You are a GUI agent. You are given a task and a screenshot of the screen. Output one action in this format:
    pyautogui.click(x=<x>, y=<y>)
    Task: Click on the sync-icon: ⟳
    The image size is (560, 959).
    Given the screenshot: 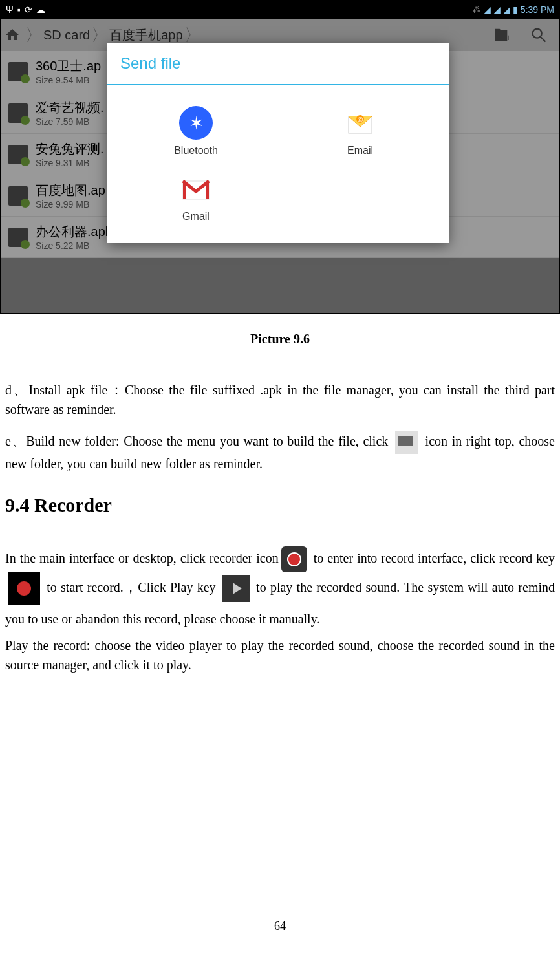 What is the action you would take?
    pyautogui.click(x=28, y=10)
    